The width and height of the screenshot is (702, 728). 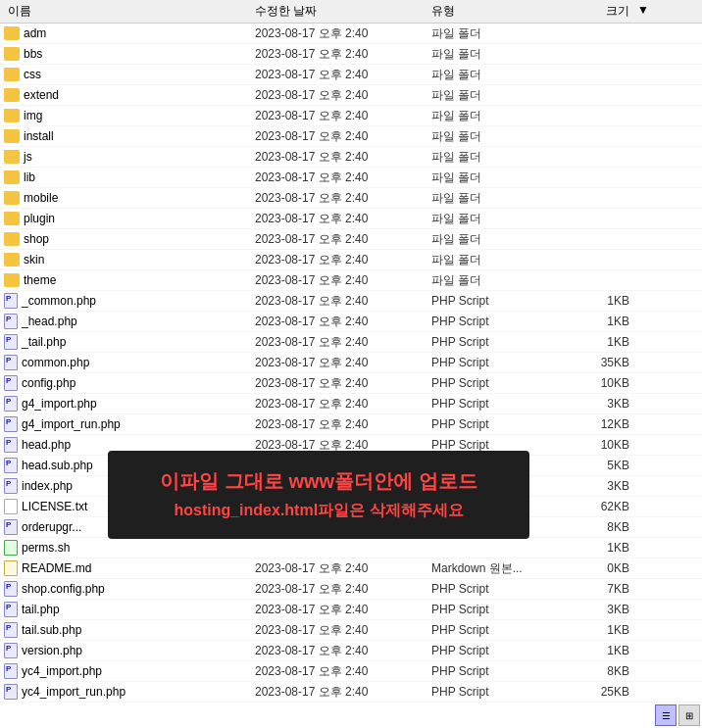 I want to click on grid-view-button: ⊞, so click(x=689, y=715).